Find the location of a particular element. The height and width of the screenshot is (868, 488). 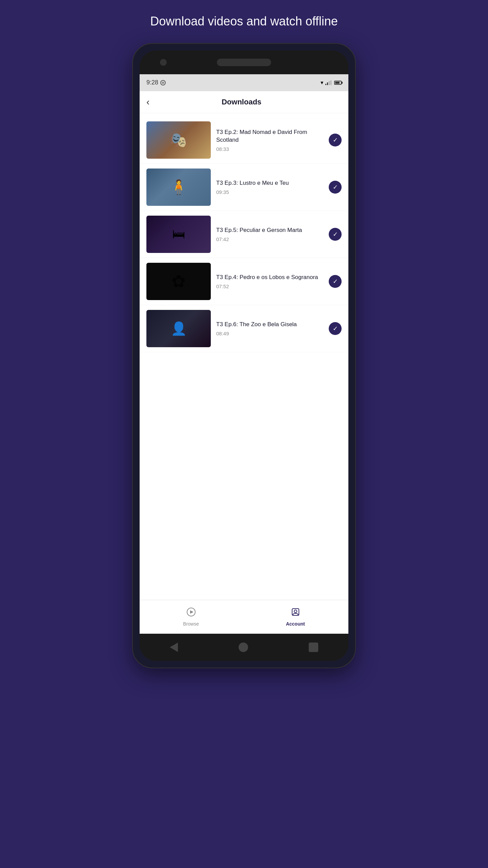

status-bar: 9:28 ▾ is located at coordinates (244, 83).